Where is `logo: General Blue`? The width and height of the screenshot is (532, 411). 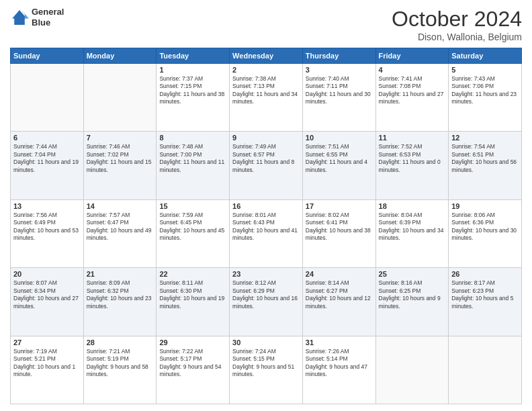
logo: General Blue is located at coordinates (37, 17).